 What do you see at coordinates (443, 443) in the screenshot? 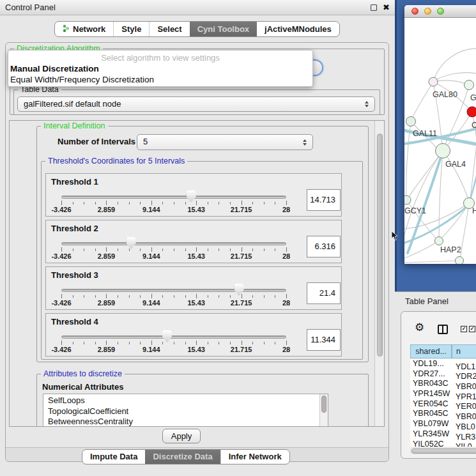
I see `table-row: YIL052CYIL0` at bounding box center [443, 443].